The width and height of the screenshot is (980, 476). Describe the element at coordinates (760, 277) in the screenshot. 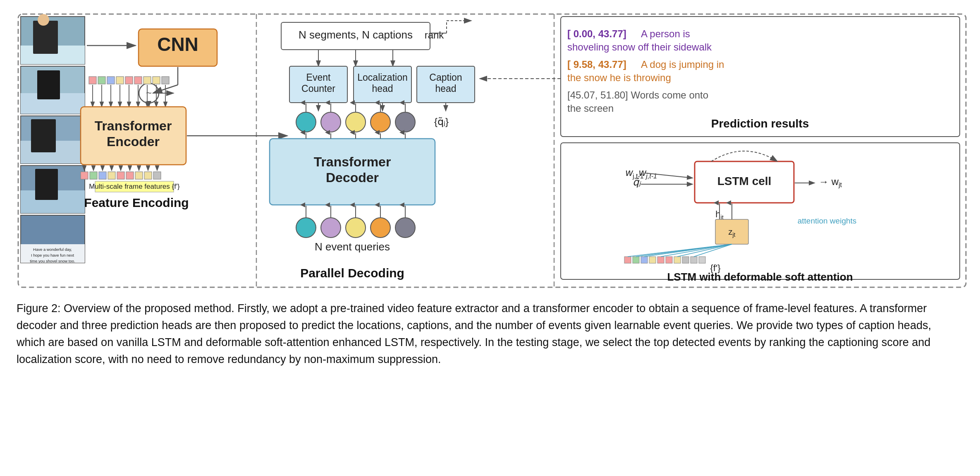

I see `svg-text:LSTM with deformable soft atte: LSTM with deformable soft attention` at that location.